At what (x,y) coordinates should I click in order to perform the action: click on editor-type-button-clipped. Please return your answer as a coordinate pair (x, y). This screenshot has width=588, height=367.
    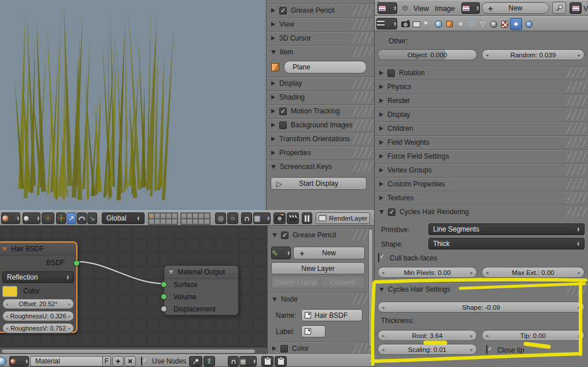
    Looking at the image, I should click on (576, 8).